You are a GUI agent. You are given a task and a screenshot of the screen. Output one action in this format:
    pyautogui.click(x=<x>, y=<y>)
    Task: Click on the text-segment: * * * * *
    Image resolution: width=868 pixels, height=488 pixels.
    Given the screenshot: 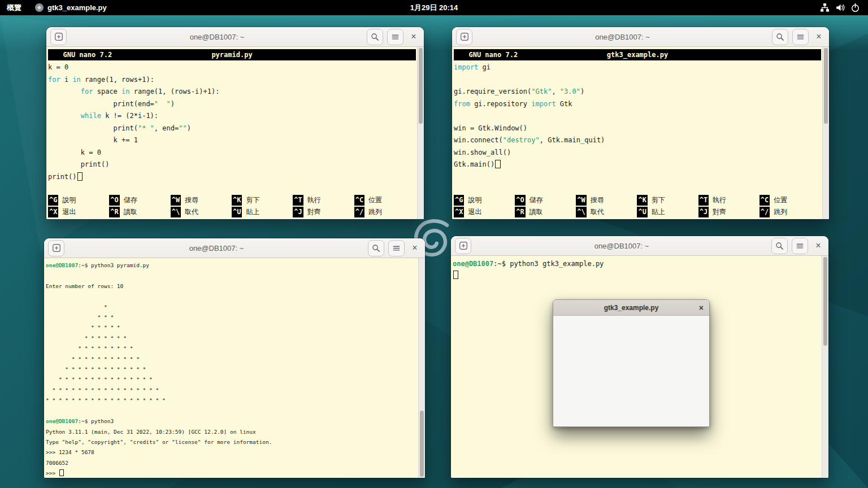 What is the action you would take?
    pyautogui.click(x=83, y=328)
    